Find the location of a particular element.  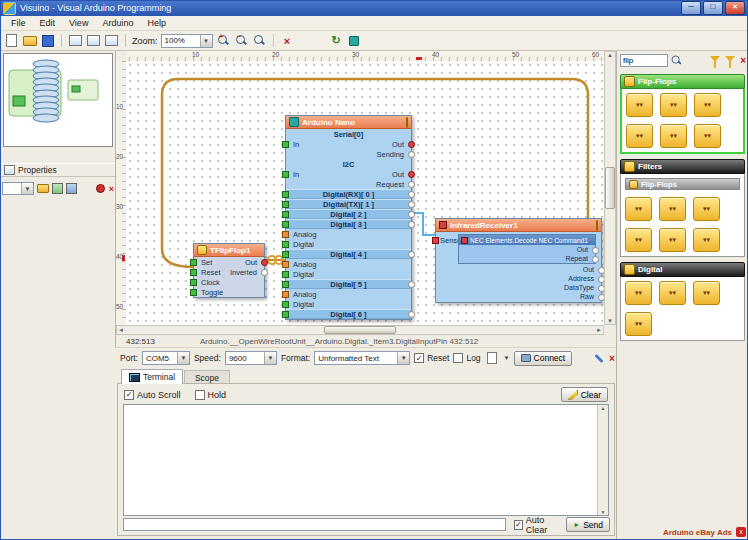

scroll-left-icon: ◄ is located at coordinates (121, 330).